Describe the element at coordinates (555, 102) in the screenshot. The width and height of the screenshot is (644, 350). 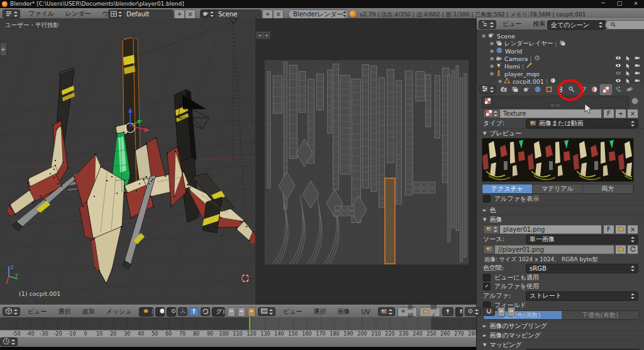
I see `texture-slot-list: ==` at that location.